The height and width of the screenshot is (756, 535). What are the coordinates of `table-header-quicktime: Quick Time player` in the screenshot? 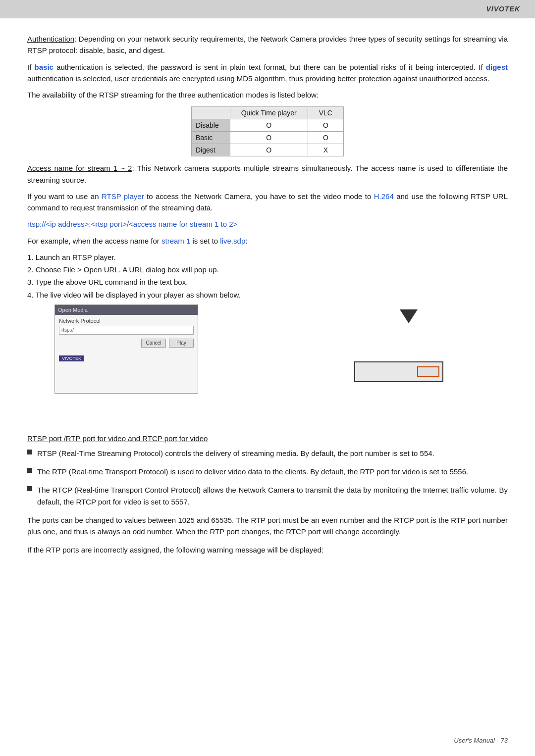 It's located at (268, 113).